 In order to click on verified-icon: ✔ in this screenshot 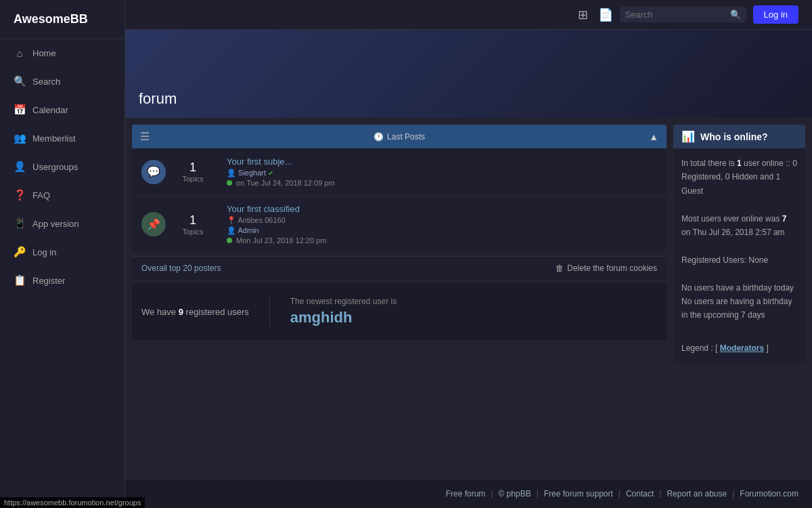, I will do `click(271, 173)`.